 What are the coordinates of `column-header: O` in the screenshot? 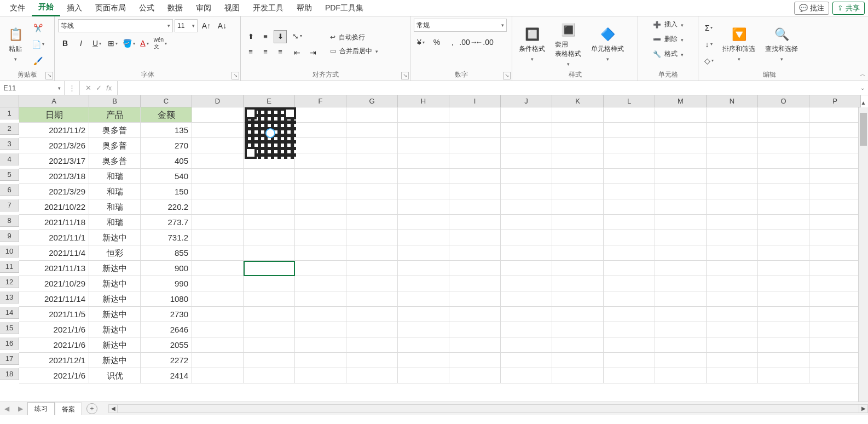 It's located at (784, 101).